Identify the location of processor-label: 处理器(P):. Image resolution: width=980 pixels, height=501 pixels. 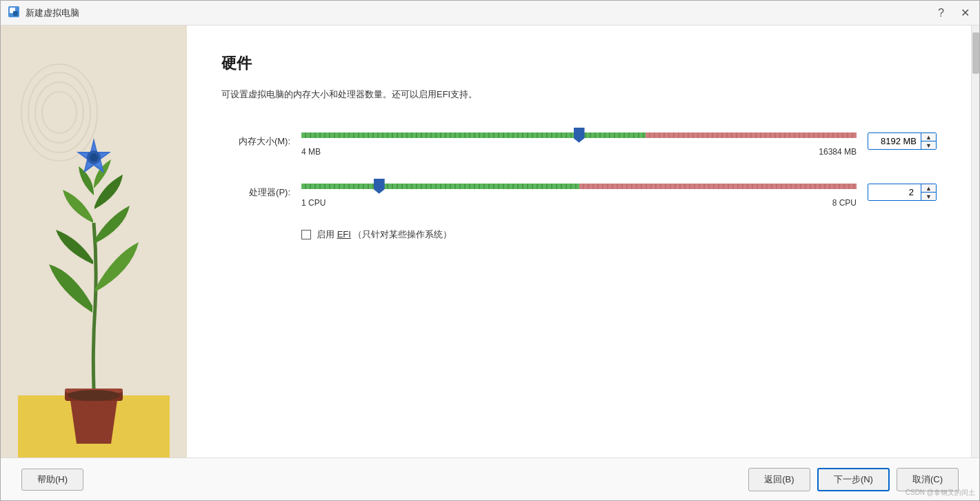
(256, 193).